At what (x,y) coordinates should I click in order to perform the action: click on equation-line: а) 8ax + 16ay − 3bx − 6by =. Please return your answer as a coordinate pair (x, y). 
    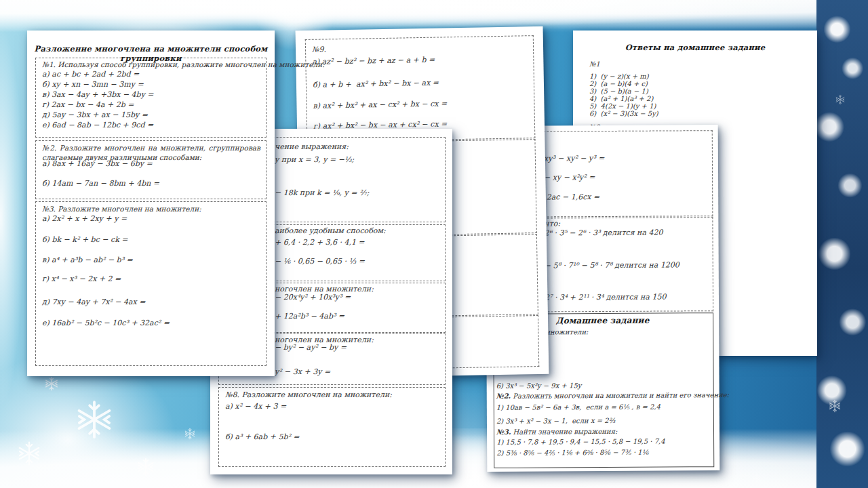
    Looking at the image, I should click on (98, 164).